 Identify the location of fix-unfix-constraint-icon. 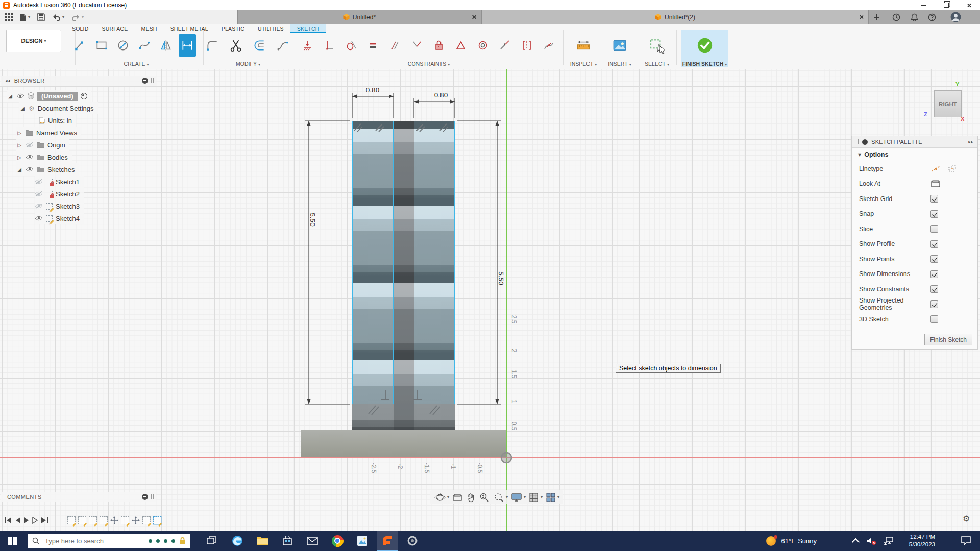
(439, 45).